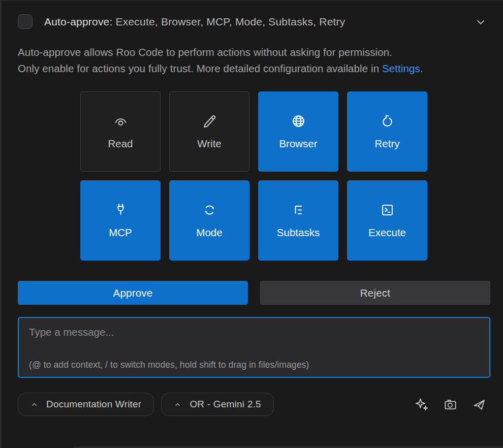 The height and width of the screenshot is (448, 503). Describe the element at coordinates (387, 132) in the screenshot. I see `toggle-retry: Retry` at that location.